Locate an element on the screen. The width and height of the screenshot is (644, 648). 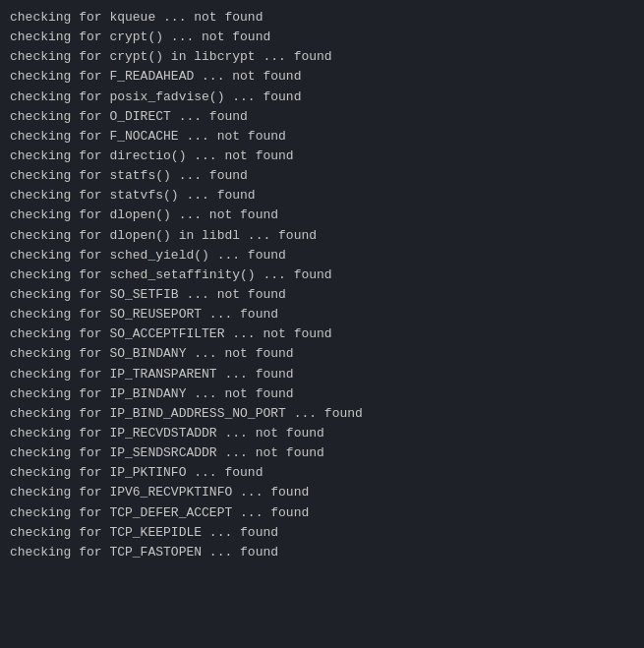
terminal-line: checking for directio() ... not found is located at coordinates (322, 156).